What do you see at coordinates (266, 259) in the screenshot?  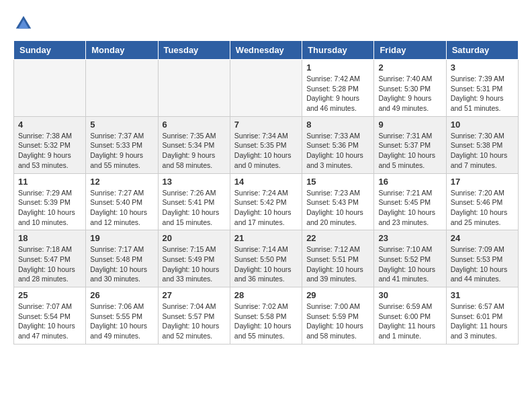 I see `calendar-week-4: 18Sunrise: 7:18 AM Sunset: 5:47 PM Dayli…` at bounding box center [266, 259].